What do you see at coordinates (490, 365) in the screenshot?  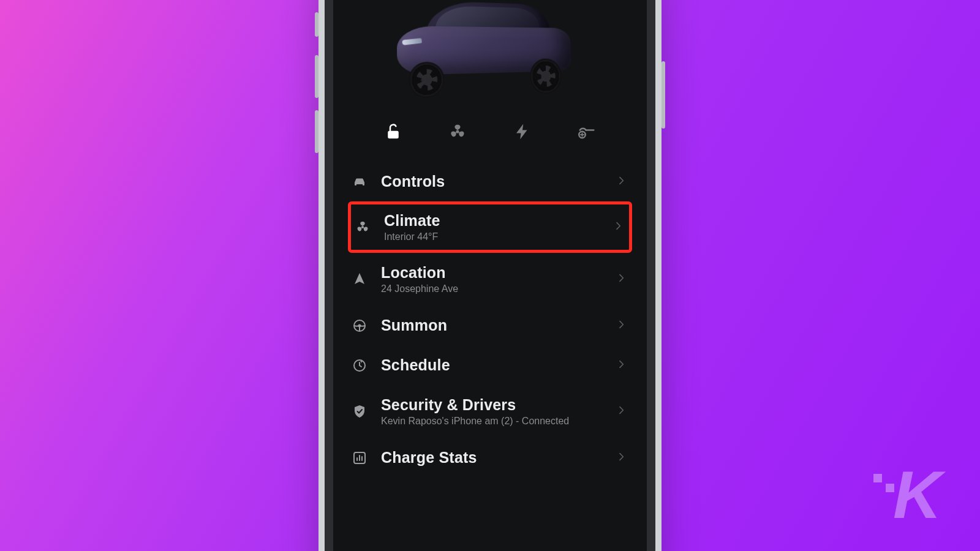 I see `menu-row-schedule: Schedule` at bounding box center [490, 365].